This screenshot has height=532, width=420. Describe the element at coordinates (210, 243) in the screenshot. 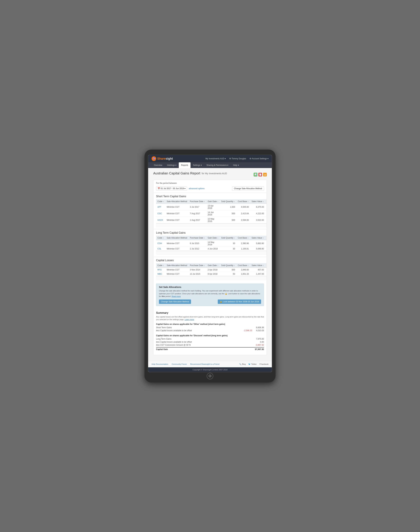

I see `long-term-section: Long Term Capital Gains Code Sale Alloca…` at that location.